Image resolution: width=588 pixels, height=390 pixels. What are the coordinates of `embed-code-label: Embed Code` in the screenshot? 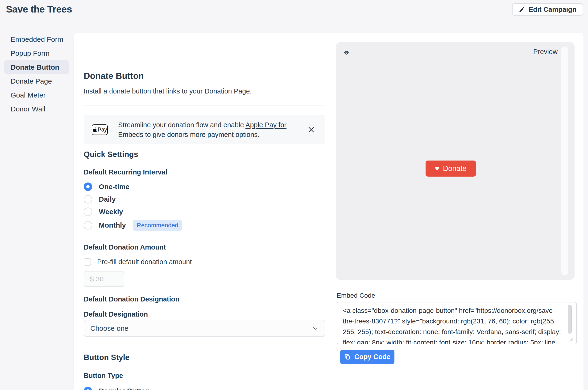 It's located at (356, 295).